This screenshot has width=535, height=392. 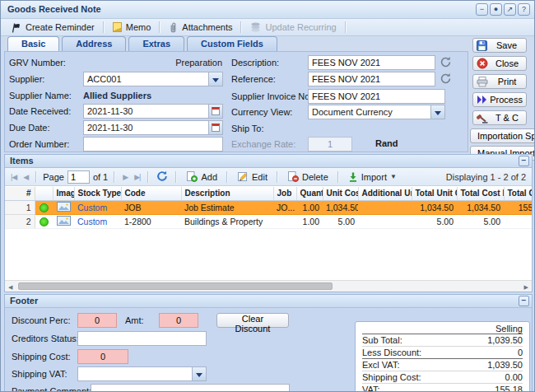 What do you see at coordinates (190, 388) in the screenshot?
I see `payment-comment-input` at bounding box center [190, 388].